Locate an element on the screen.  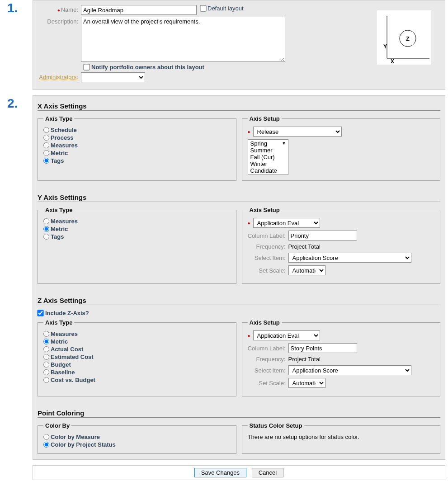
x-axis-heading: X Axis Settings is located at coordinates (239, 107).